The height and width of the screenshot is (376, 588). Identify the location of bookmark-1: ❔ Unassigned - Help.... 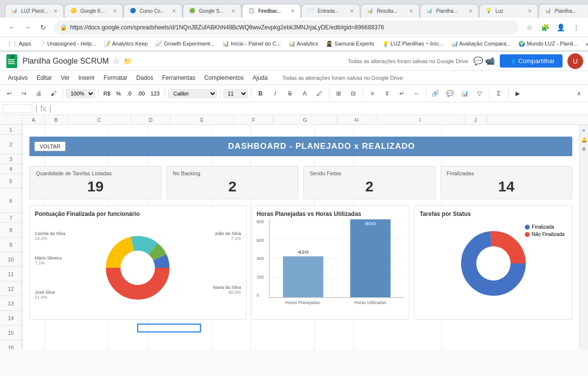
(68, 44).